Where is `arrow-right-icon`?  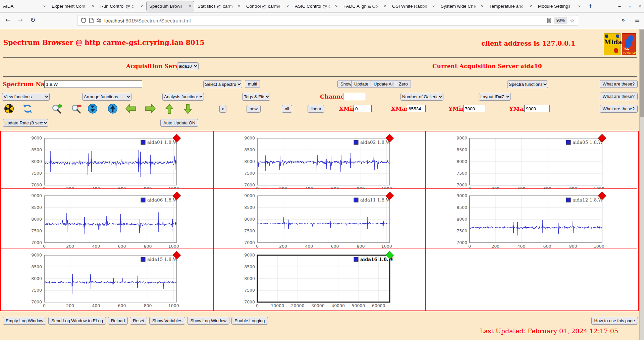
arrow-right-icon is located at coordinates (150, 109).